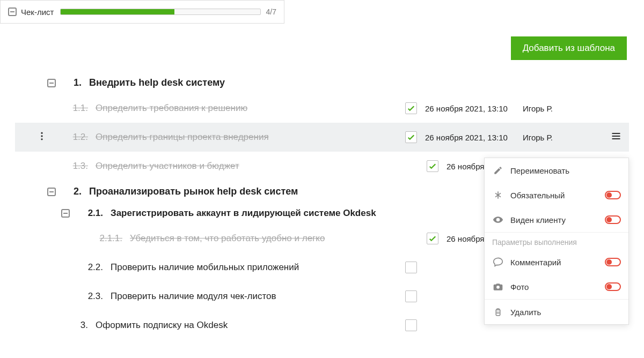  Describe the element at coordinates (322, 108) in the screenshot. I see `checklist-item: 1.1. Определить требования к решению 26 …` at that location.